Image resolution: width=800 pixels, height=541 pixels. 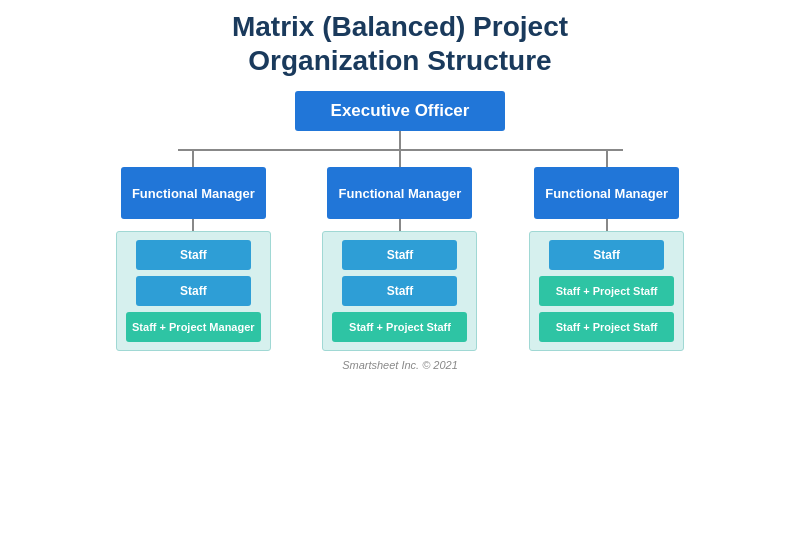 I want to click on staff-label-1-2: Staff, so click(x=194, y=291).